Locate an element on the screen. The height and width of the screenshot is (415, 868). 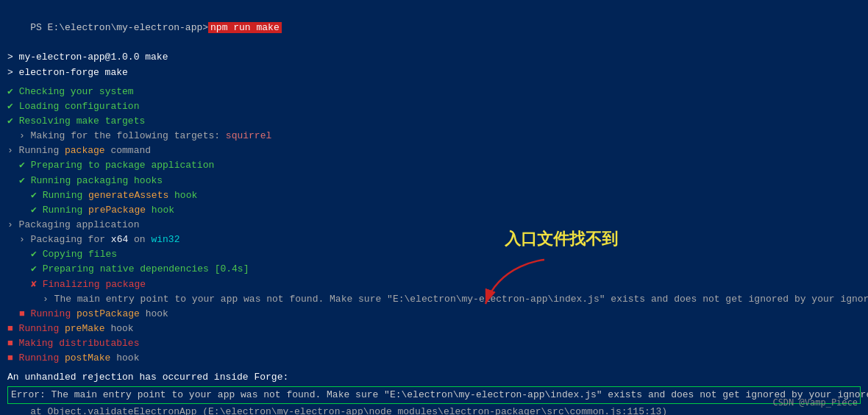
terminal-line: ■ Running postMake hook is located at coordinates (434, 358).